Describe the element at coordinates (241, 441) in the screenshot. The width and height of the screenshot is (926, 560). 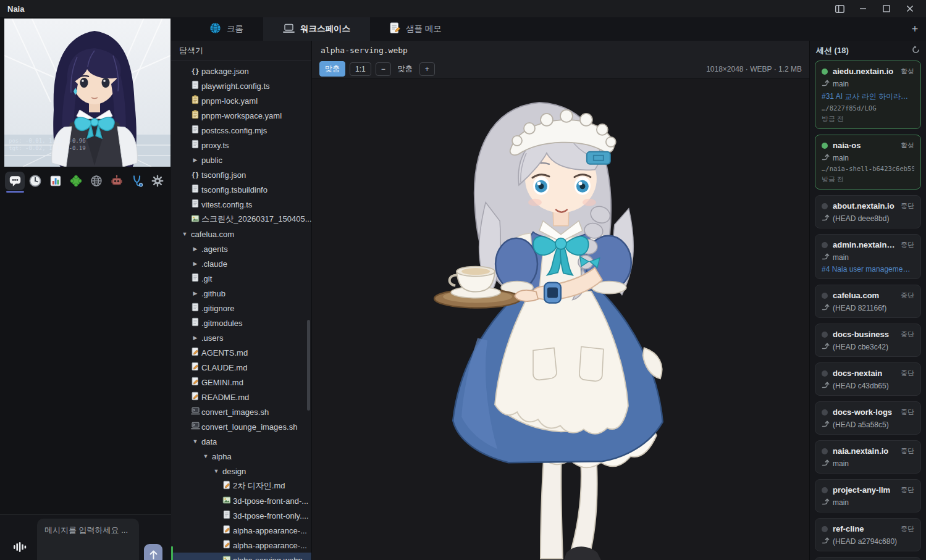
I see `file-row: ▼data` at that location.